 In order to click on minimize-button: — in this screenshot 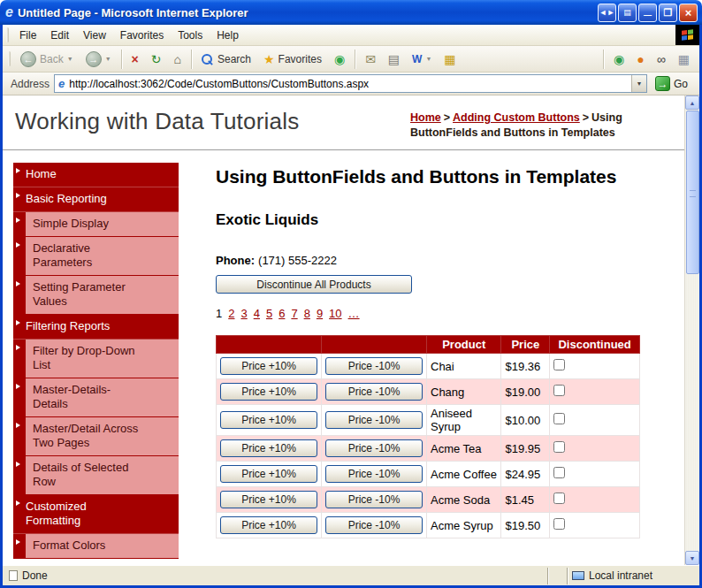, I will do `click(647, 12)`.